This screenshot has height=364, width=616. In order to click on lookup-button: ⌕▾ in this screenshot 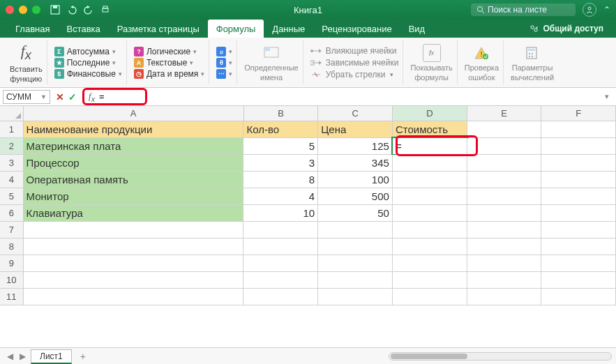, I will do `click(225, 52)`.